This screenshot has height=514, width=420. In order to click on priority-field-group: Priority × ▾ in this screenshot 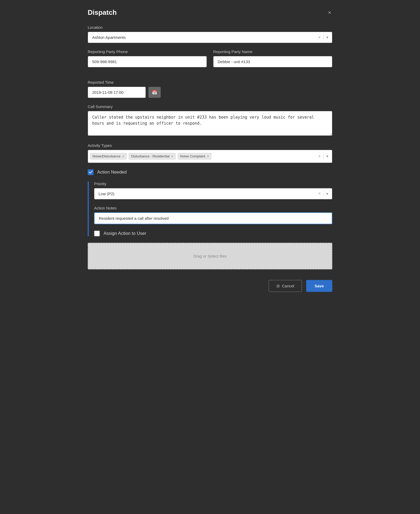, I will do `click(213, 190)`.